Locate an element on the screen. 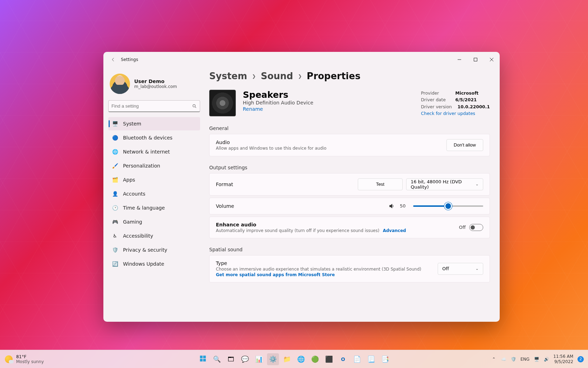 The width and height of the screenshot is (588, 368). sidebar-item-accounts: 👤Accounts is located at coordinates (154, 194).